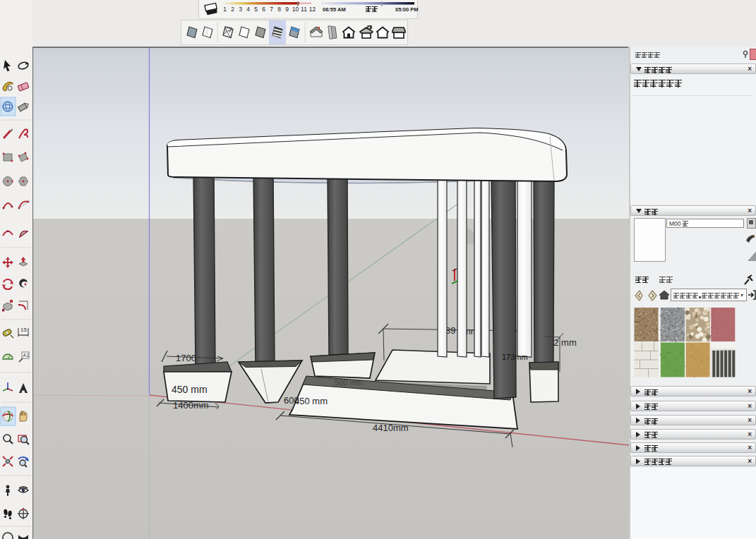 The height and width of the screenshot is (539, 756). What do you see at coordinates (349, 382) in the screenshot?
I see `svg-text: 500 mm` at bounding box center [349, 382].